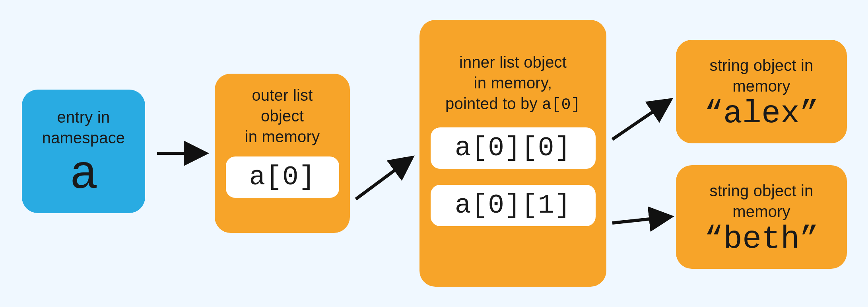  Describe the element at coordinates (282, 177) in the screenshot. I see `outer-list-slot-0: a[0]` at that location.